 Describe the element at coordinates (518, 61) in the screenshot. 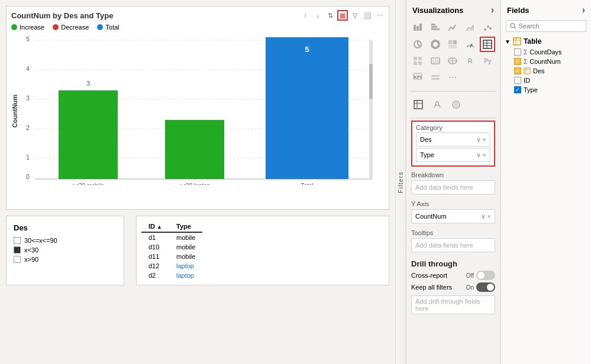

I see `countnum-checkbox: ✓` at that location.